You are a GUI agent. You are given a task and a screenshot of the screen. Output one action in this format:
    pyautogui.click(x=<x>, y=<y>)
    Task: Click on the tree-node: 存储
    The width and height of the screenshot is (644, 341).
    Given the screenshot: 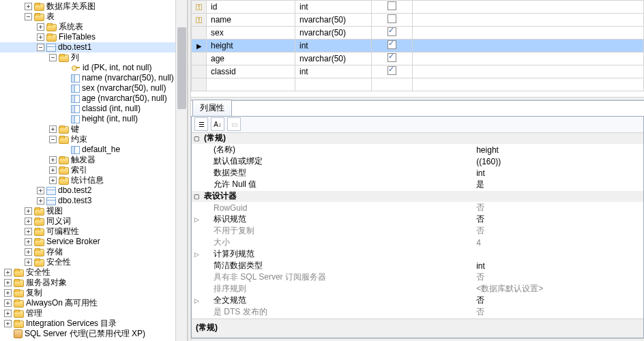 What is the action you would take?
    pyautogui.click(x=93, y=252)
    